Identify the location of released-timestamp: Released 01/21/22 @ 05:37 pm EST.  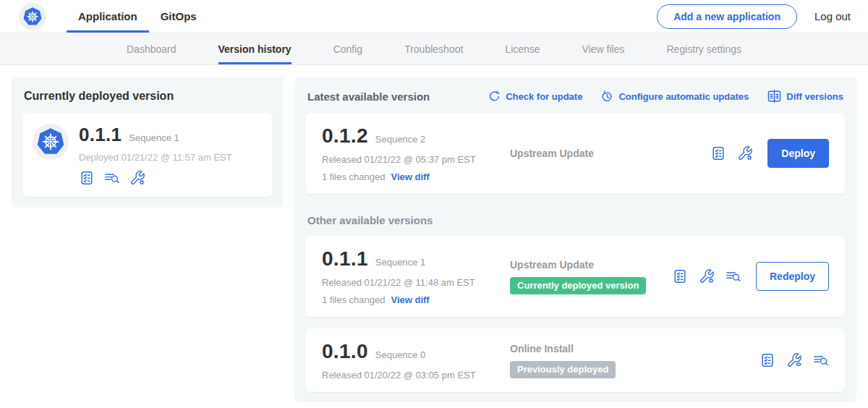
(412, 159).